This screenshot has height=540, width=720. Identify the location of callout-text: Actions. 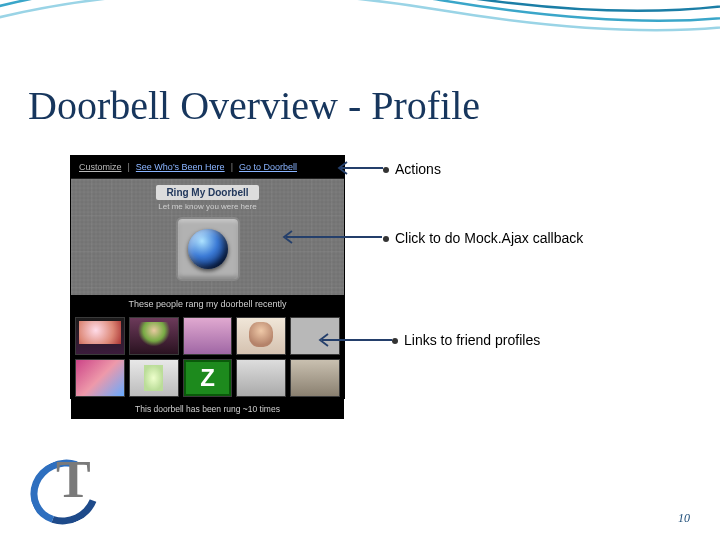
(418, 169).